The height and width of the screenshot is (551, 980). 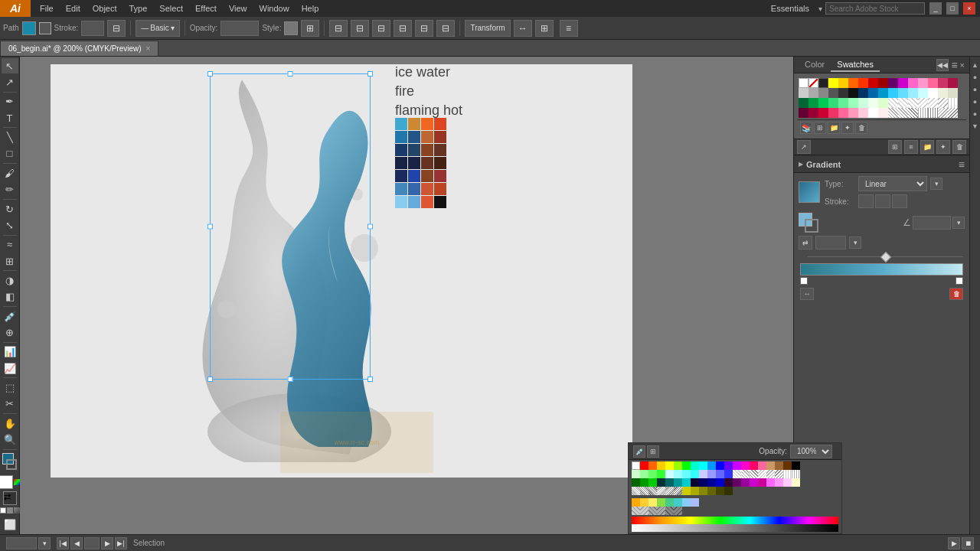 What do you see at coordinates (274, 8) in the screenshot?
I see `menu-window: Window` at bounding box center [274, 8].